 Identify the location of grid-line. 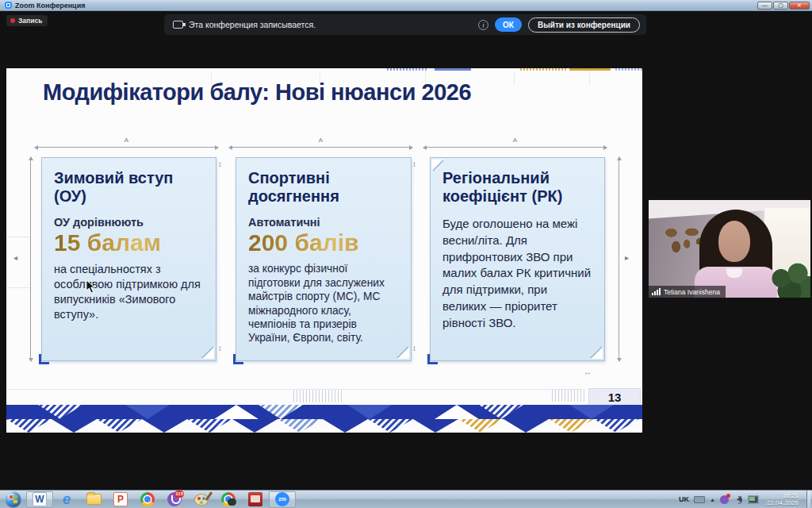
(18, 237).